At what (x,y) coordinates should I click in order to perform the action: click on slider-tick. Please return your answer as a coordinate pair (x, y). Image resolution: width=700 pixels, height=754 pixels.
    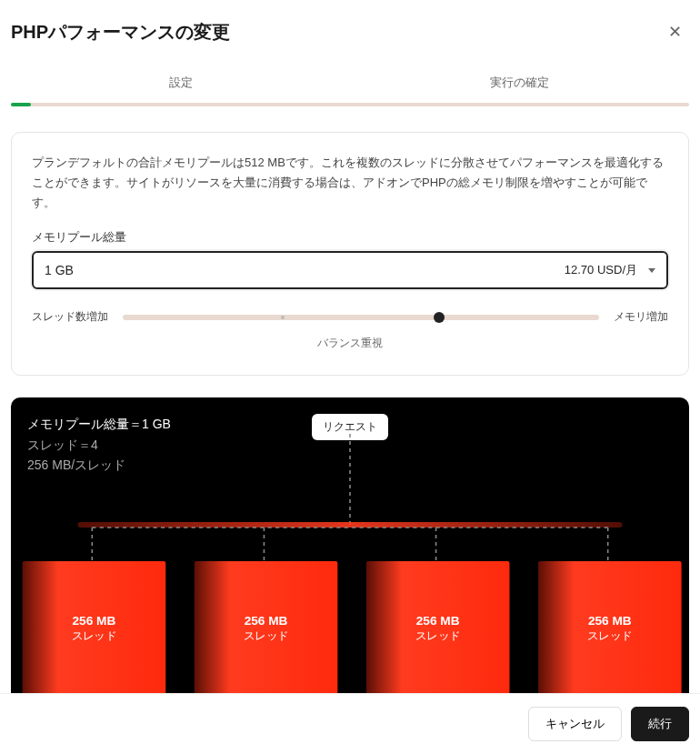
    Looking at the image, I should click on (283, 317).